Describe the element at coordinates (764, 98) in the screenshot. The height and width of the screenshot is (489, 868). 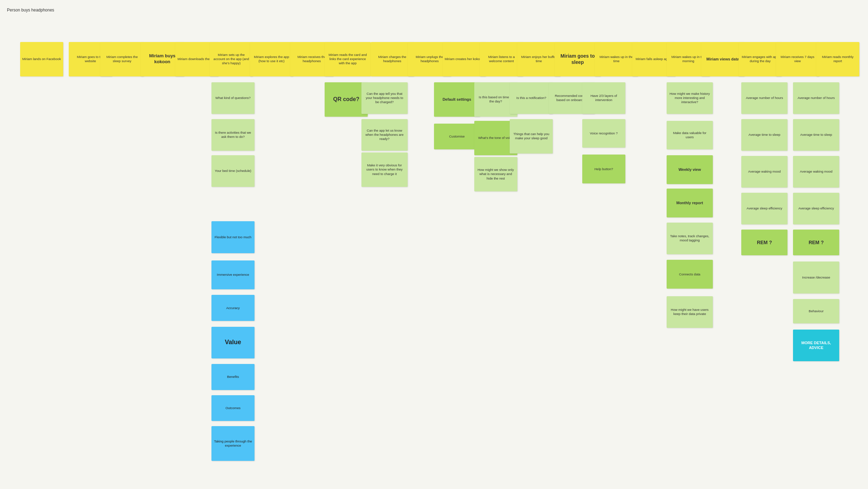
I see `sticky-note-av1: Average number of hours` at that location.